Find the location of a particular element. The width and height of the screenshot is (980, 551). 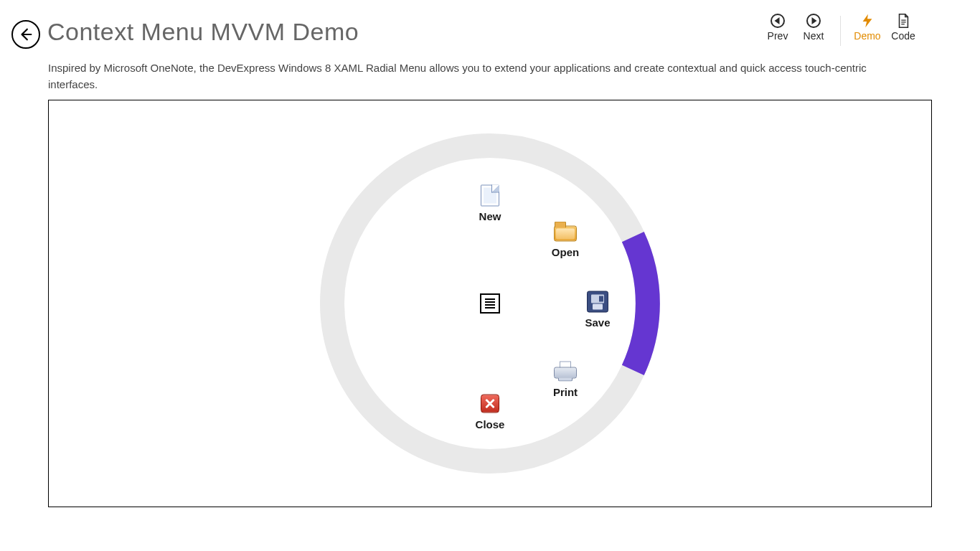

demo-tab: Demo is located at coordinates (867, 27).